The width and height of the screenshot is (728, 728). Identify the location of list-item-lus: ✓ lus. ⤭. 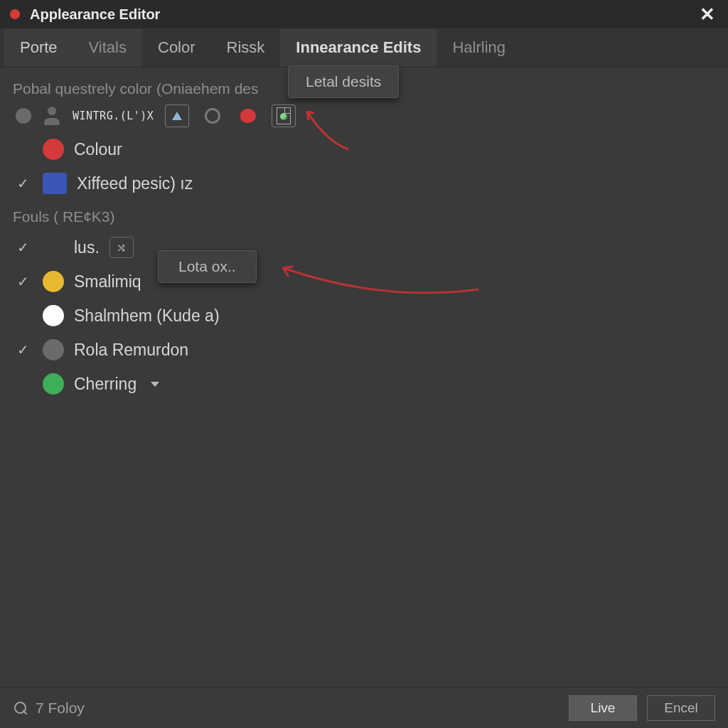
(364, 247).